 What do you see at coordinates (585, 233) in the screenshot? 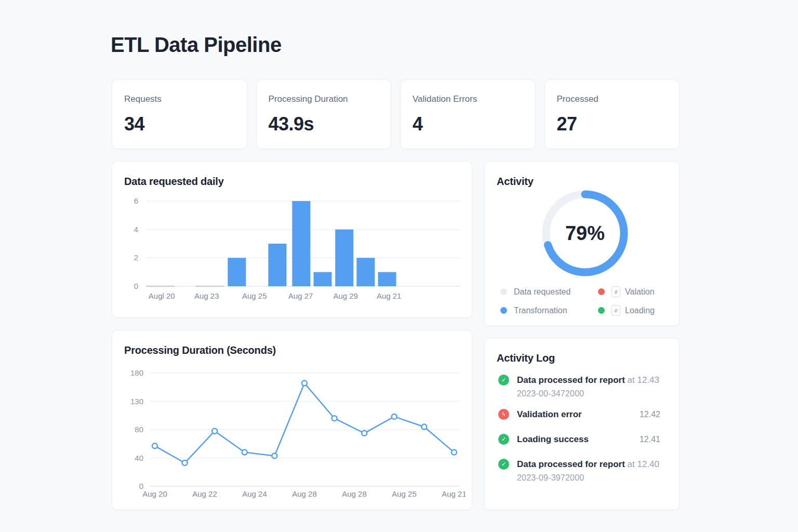
I see `donut-percent-label: 79%` at bounding box center [585, 233].